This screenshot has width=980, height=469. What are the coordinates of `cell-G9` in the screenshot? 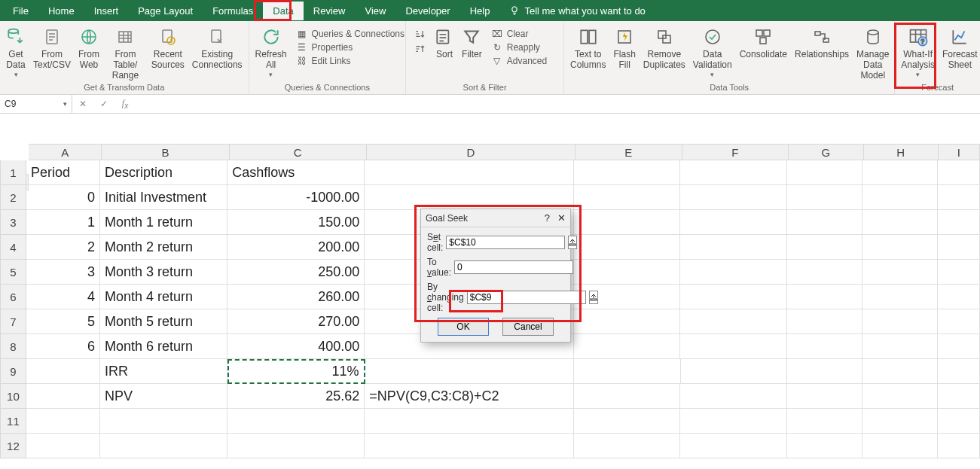 It's located at (825, 372).